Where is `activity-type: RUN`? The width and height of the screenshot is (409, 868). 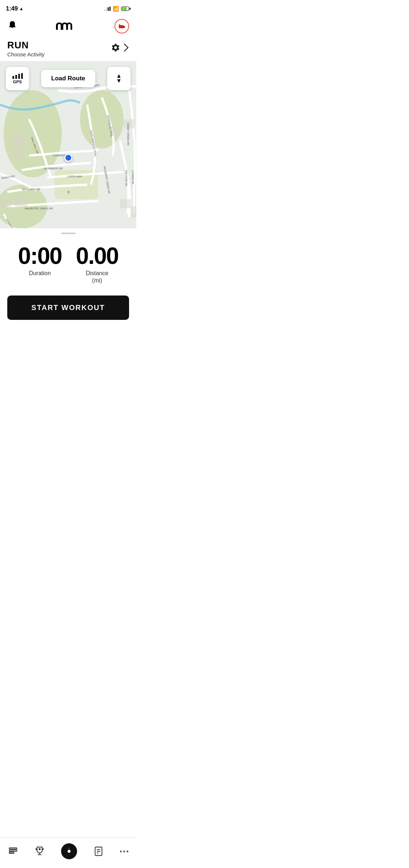 activity-type: RUN is located at coordinates (26, 45).